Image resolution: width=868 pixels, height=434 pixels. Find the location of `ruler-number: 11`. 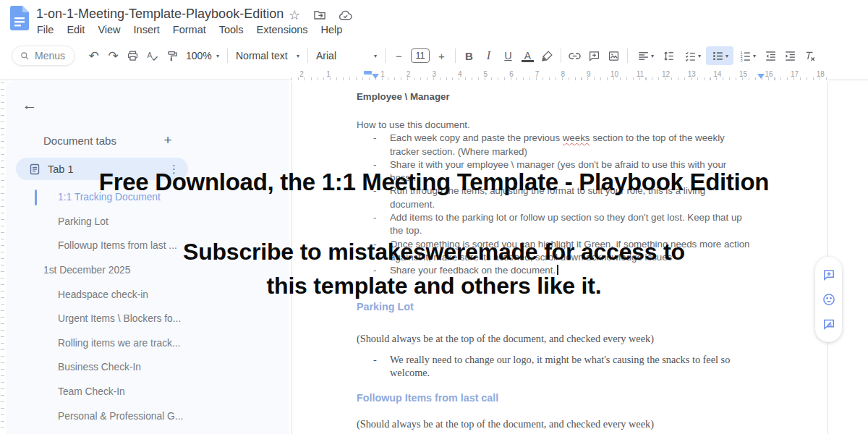

ruler-number: 11 is located at coordinates (640, 74).